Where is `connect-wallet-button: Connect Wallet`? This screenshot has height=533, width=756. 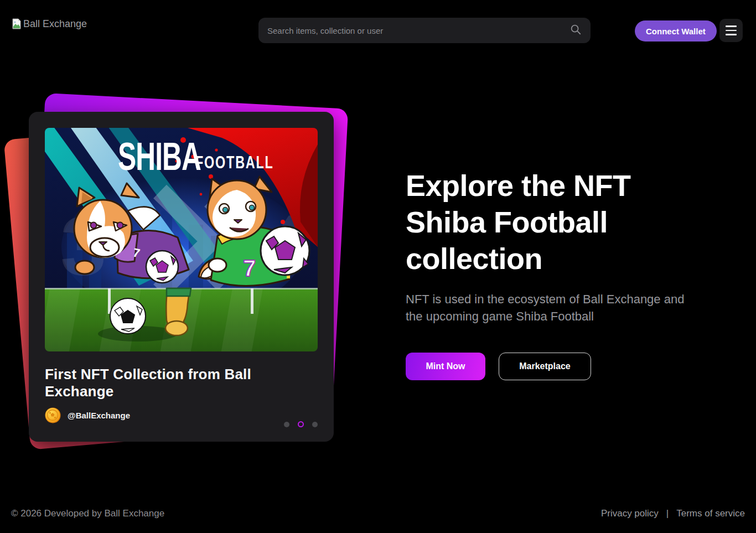
connect-wallet-button: Connect Wallet is located at coordinates (676, 31).